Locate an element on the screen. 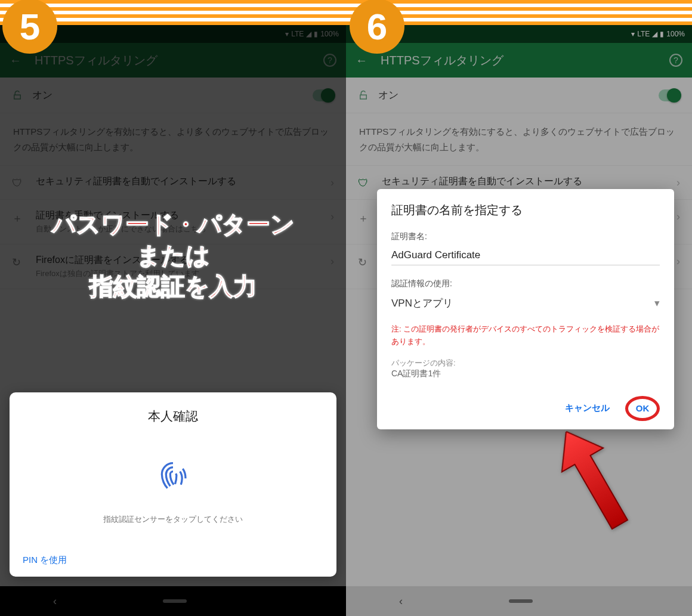 The height and width of the screenshot is (616, 692). cancel-button: キャンセル is located at coordinates (587, 408).